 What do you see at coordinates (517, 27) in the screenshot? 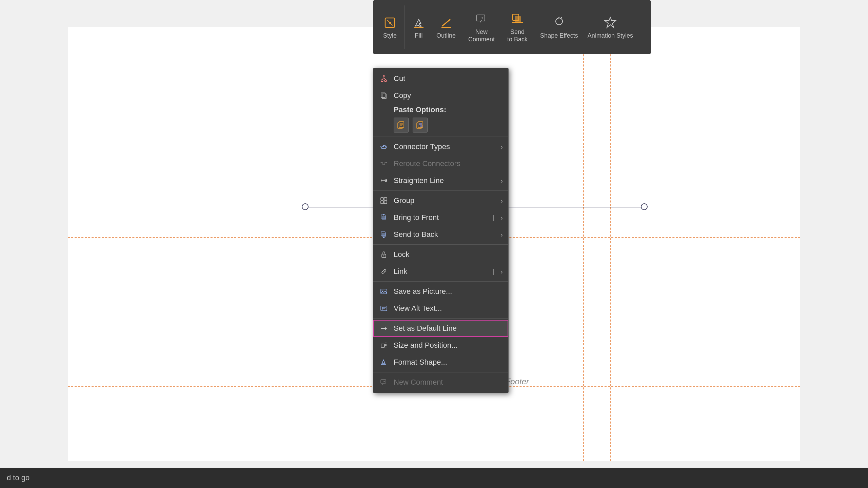
I see `ribbon-send-to-back: Sendto Back` at bounding box center [517, 27].